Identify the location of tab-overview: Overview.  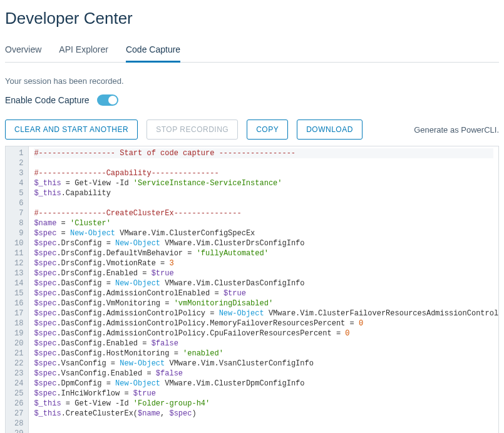
(23, 51).